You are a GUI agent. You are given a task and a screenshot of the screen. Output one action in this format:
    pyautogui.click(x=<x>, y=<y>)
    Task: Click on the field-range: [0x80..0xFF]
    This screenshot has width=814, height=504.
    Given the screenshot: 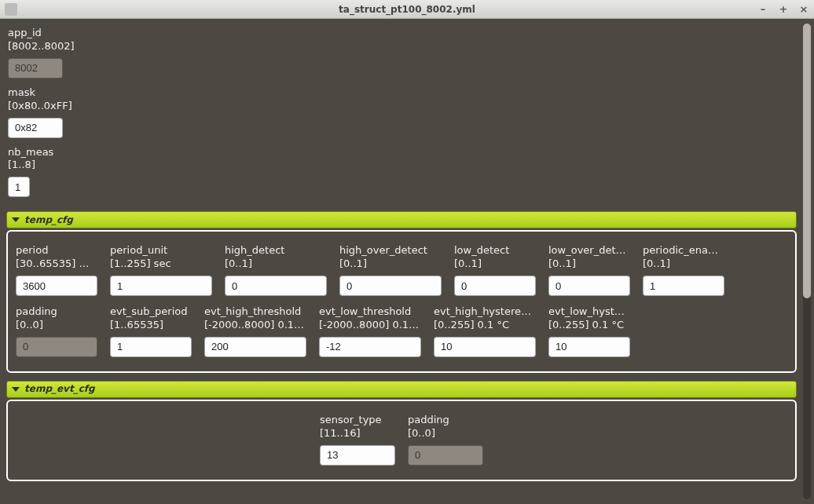 What is the action you would take?
    pyautogui.click(x=402, y=107)
    